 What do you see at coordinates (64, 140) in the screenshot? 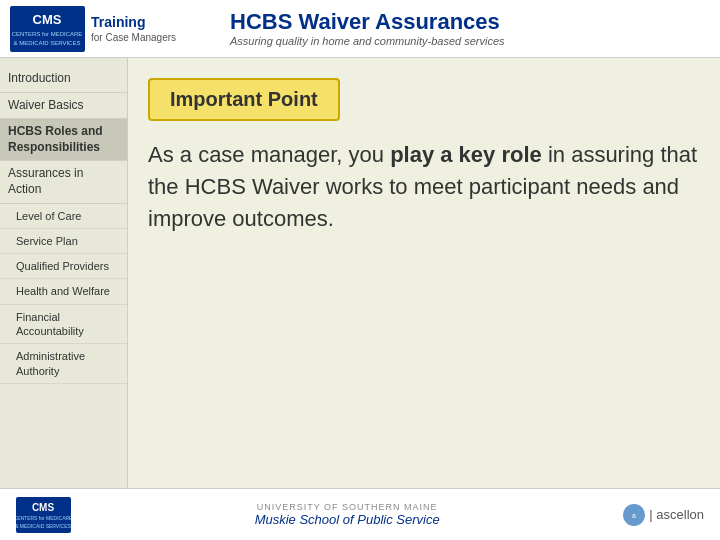
I see `sidebar-item-hcbs-roles: HCBS Roles and Responsibilities` at bounding box center [64, 140].